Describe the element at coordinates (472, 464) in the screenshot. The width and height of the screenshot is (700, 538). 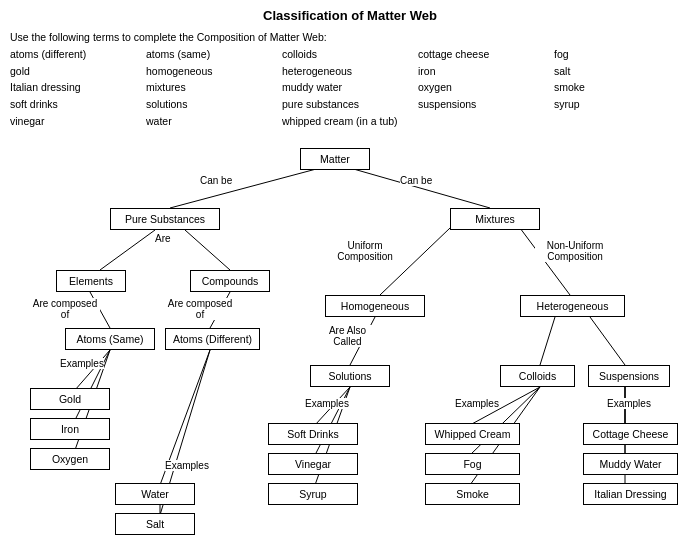
I see `fog-node: Fog` at that location.